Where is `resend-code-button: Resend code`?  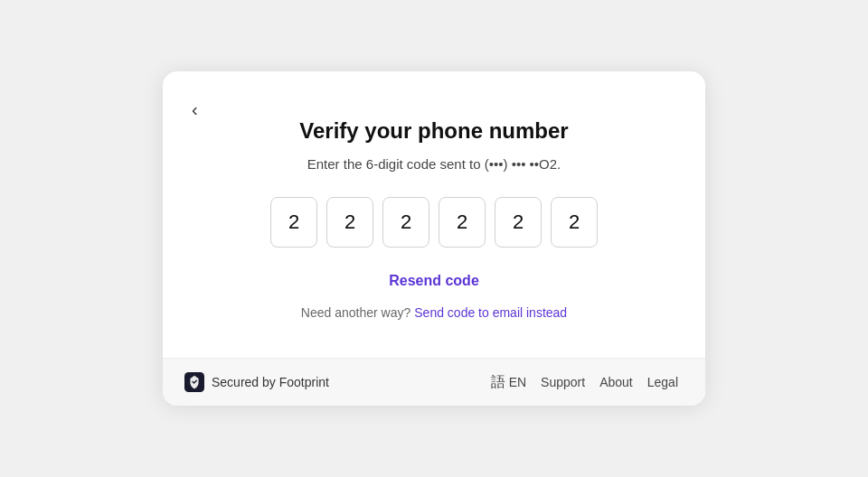 resend-code-button: Resend code is located at coordinates (434, 281).